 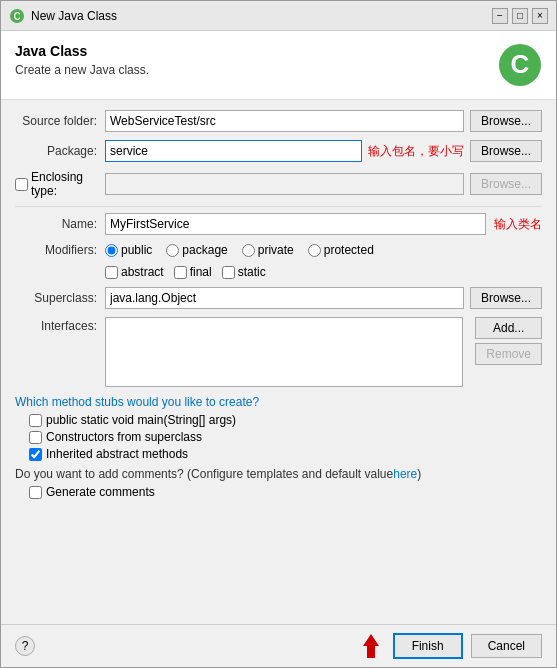 What do you see at coordinates (134, 272) in the screenshot?
I see `modifier-abstract: abstract` at bounding box center [134, 272].